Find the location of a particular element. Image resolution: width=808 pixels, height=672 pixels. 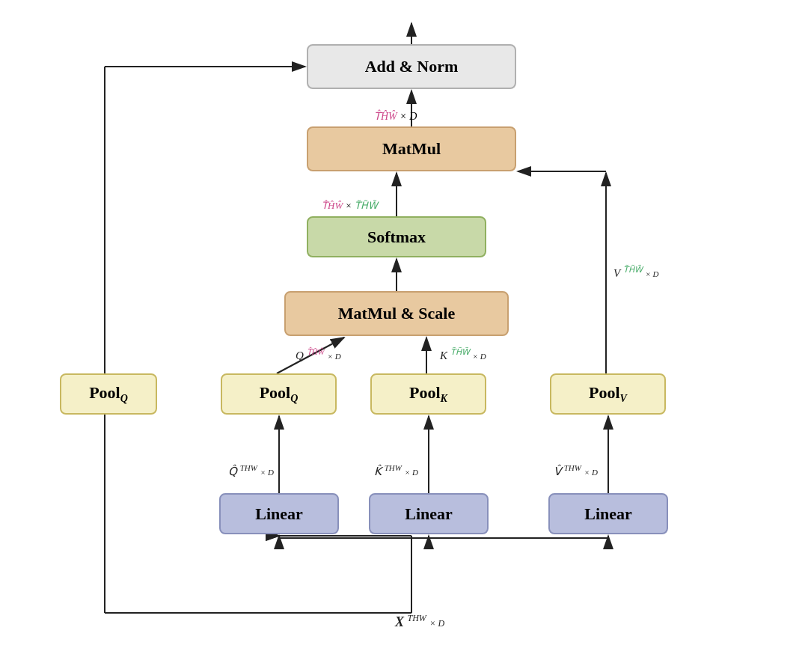

qhat-label: Q̂ THW × D is located at coordinates (251, 471).